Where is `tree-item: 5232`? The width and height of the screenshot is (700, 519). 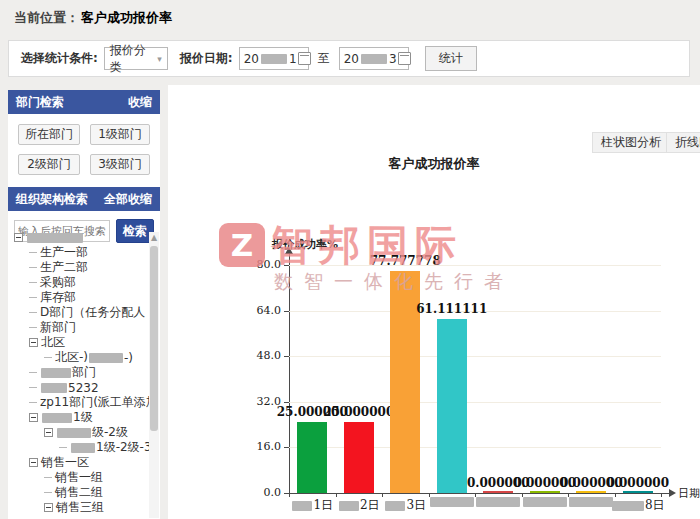 tree-item: 5232 is located at coordinates (84, 388).